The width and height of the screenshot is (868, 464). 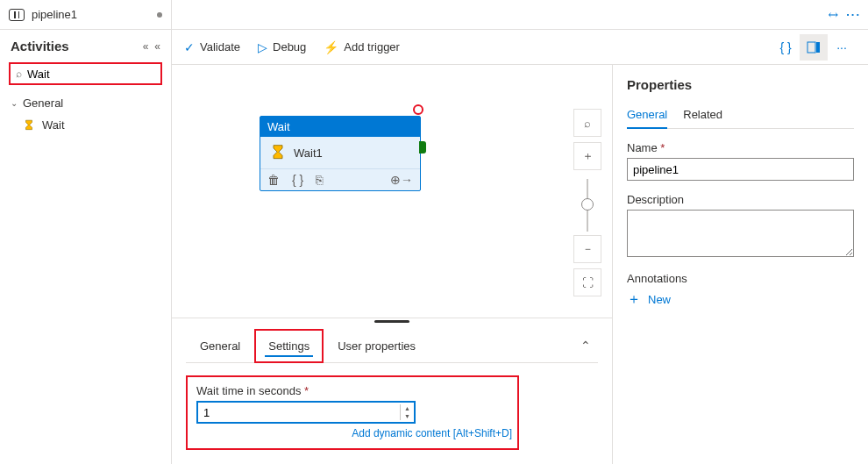 I want to click on properties-toggle-icon, so click(x=814, y=47).